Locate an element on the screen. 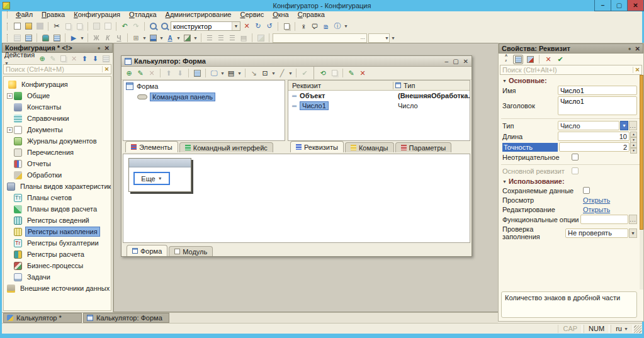  font-color-icon: A is located at coordinates (170, 38).